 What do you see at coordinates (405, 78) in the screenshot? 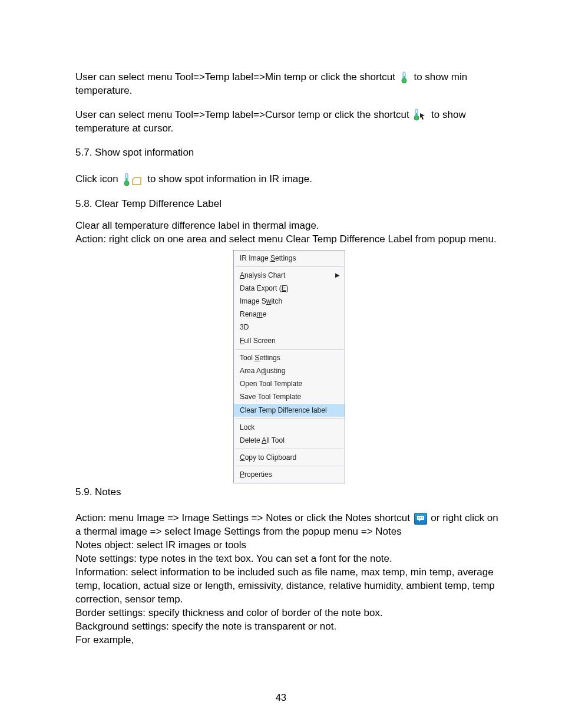
I see `min-temp-shortcut-icon` at bounding box center [405, 78].